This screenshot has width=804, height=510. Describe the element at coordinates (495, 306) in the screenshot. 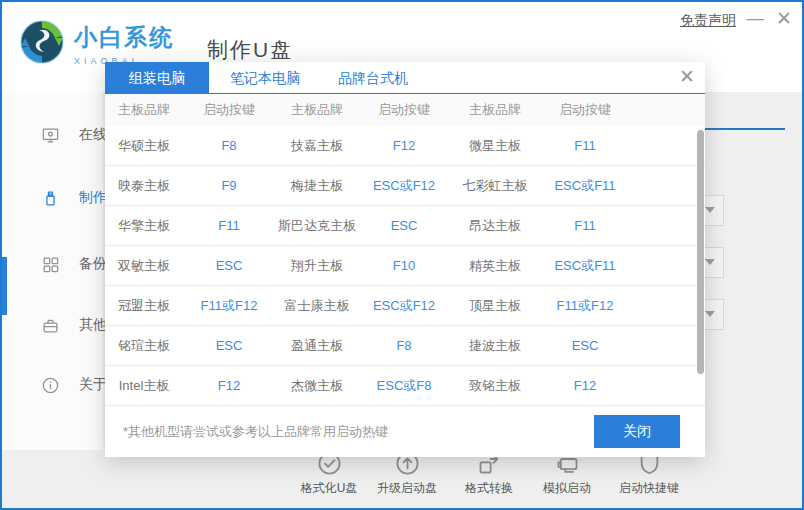

I see `brand-cell: 顶星主板` at that location.